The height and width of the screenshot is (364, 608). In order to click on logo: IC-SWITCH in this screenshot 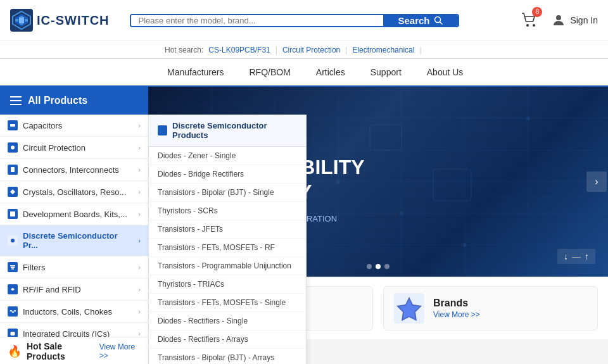, I will do `click(60, 20)`.